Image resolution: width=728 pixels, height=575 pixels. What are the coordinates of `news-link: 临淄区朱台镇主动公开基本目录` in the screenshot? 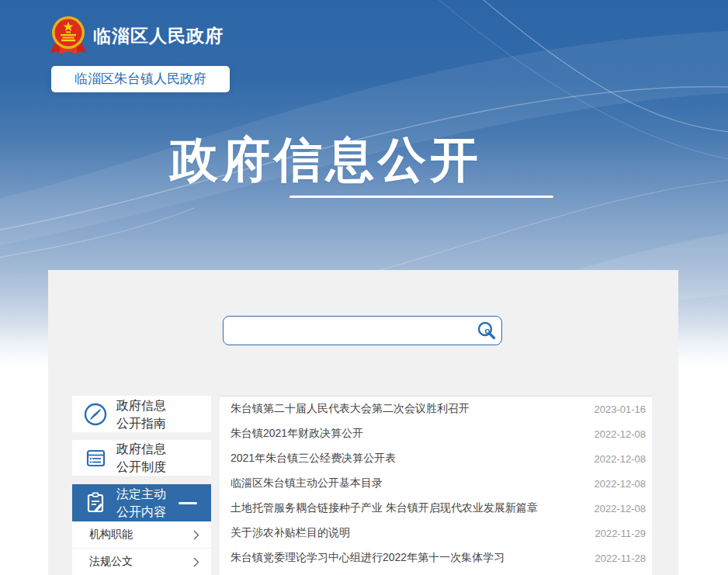 It's located at (307, 483).